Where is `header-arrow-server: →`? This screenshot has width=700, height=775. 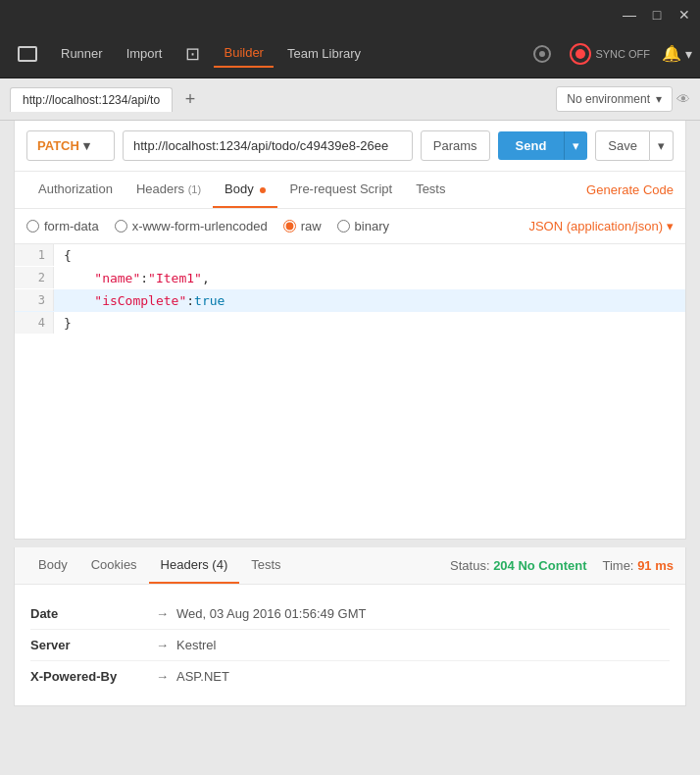 header-arrow-server: → is located at coordinates (163, 646).